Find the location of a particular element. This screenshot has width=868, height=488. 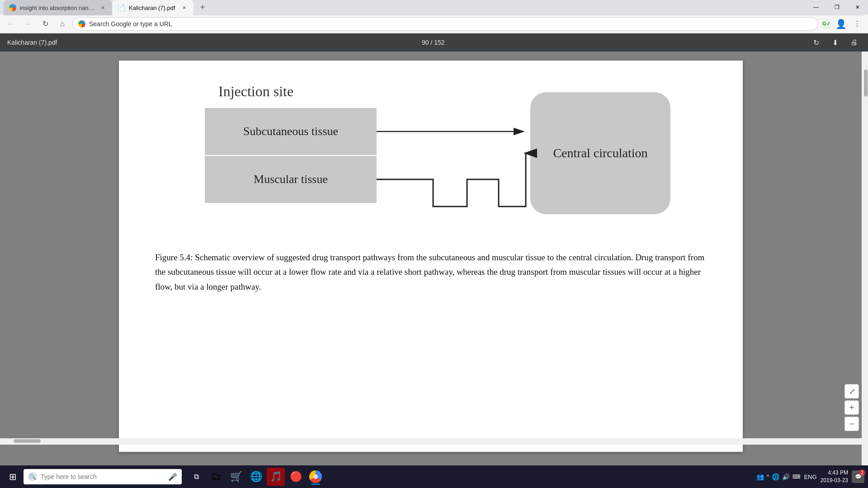

pdf-page-info: 90 / 152 is located at coordinates (433, 42).